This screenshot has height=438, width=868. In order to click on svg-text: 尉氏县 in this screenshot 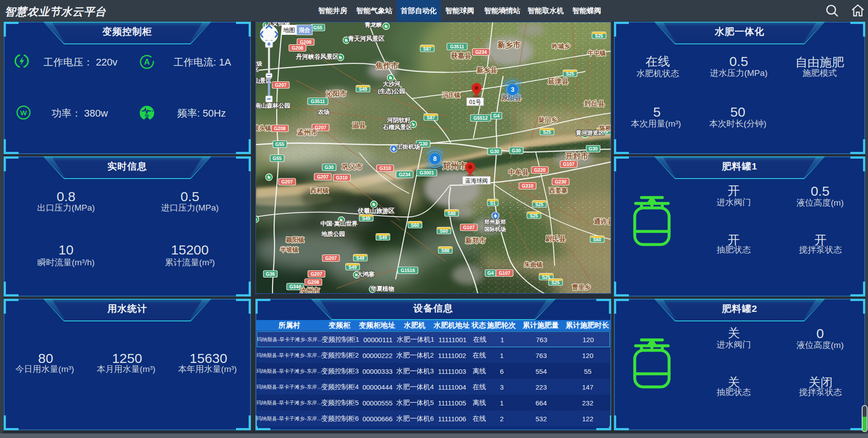, I will do `click(556, 239)`.